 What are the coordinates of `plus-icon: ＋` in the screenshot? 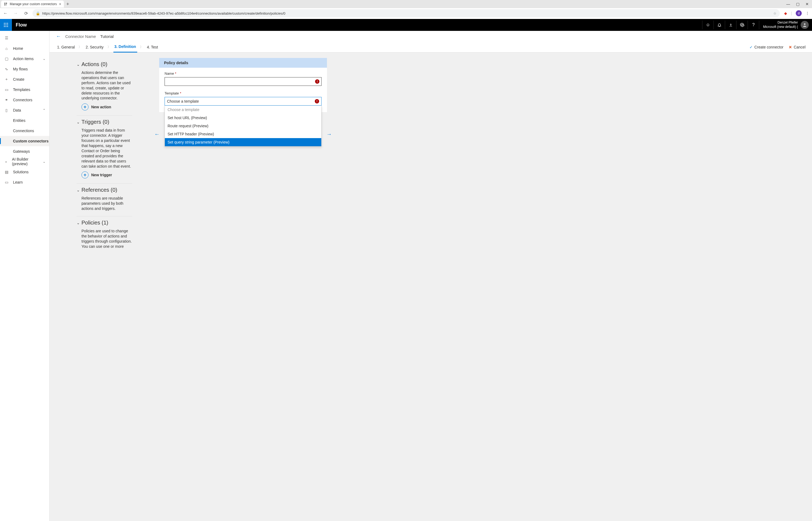 It's located at (6, 79).